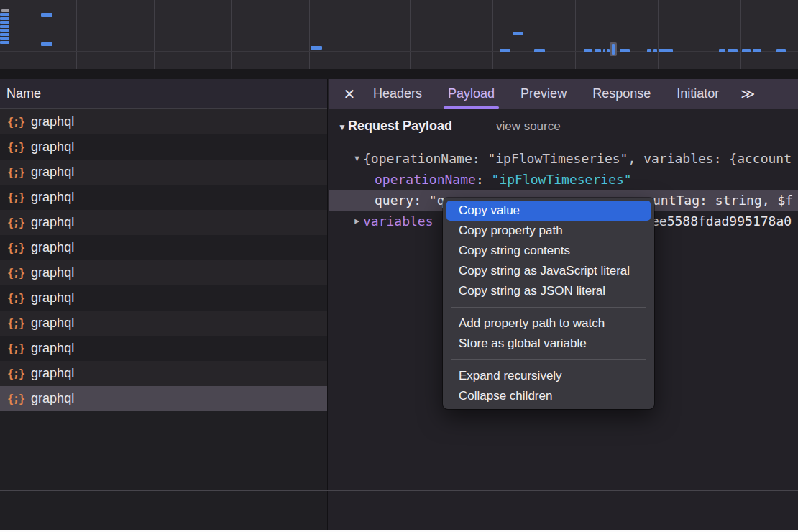 This screenshot has height=532, width=798. I want to click on footer-divider, so click(399, 490).